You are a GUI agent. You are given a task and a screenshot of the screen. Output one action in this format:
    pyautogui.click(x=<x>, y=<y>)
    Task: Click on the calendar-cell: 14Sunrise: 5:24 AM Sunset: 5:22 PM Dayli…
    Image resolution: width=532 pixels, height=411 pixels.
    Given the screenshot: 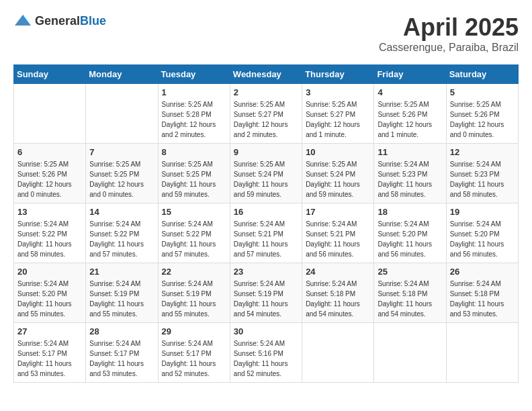 What is the action you would take?
    pyautogui.click(x=122, y=234)
    